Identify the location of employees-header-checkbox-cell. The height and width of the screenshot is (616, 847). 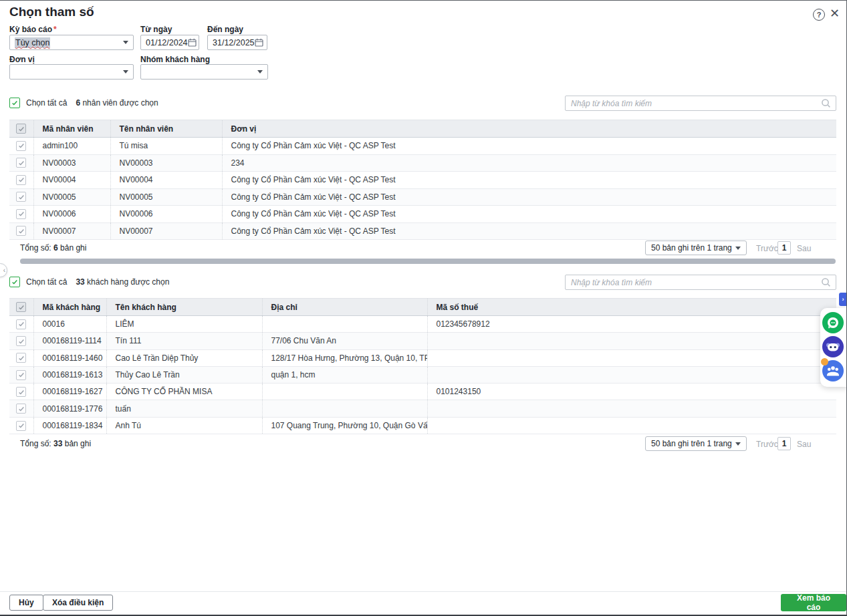
(21, 129).